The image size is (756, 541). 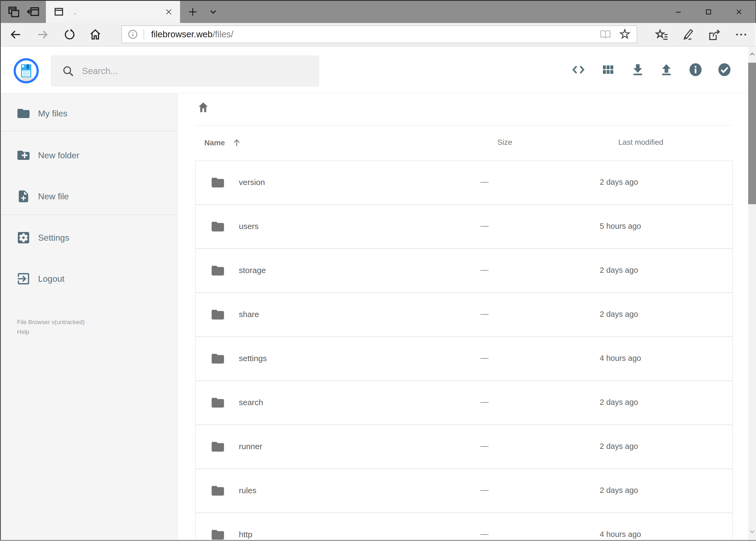 I want to click on file-name: settings, so click(x=253, y=358).